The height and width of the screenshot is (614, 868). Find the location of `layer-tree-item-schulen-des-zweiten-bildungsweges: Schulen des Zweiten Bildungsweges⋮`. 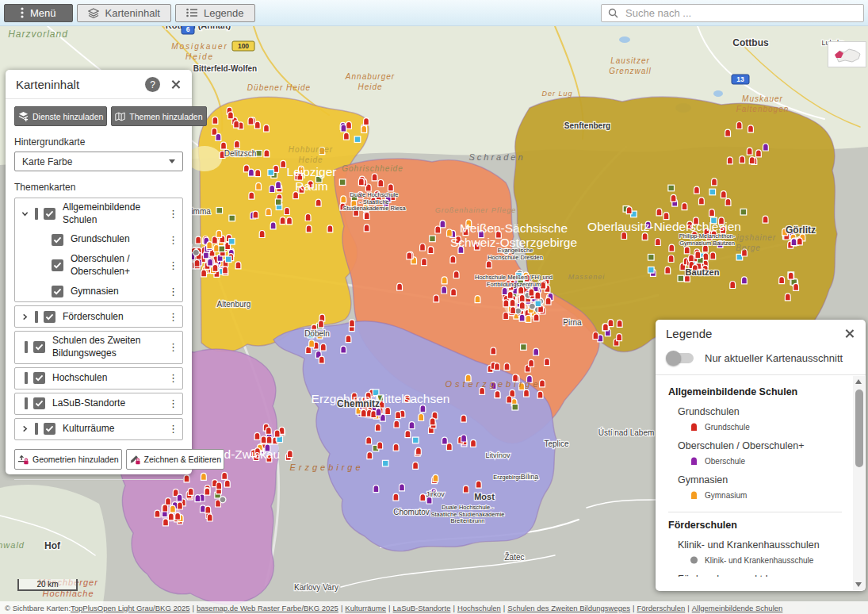

layer-tree-item-schulen-des-zweiten-bildungsweges: Schulen des Zweiten Bildungsweges⋮ is located at coordinates (98, 347).